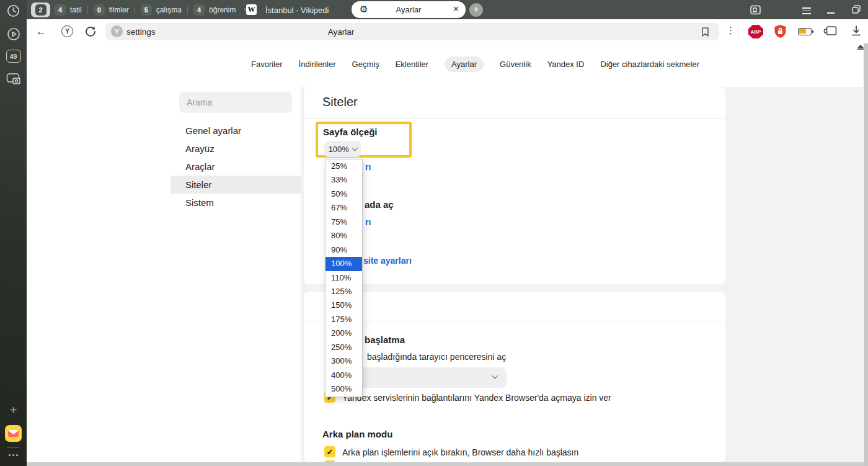 The height and width of the screenshot is (466, 868). What do you see at coordinates (343, 194) in the screenshot?
I see `zoom-option-50: 50%` at bounding box center [343, 194].